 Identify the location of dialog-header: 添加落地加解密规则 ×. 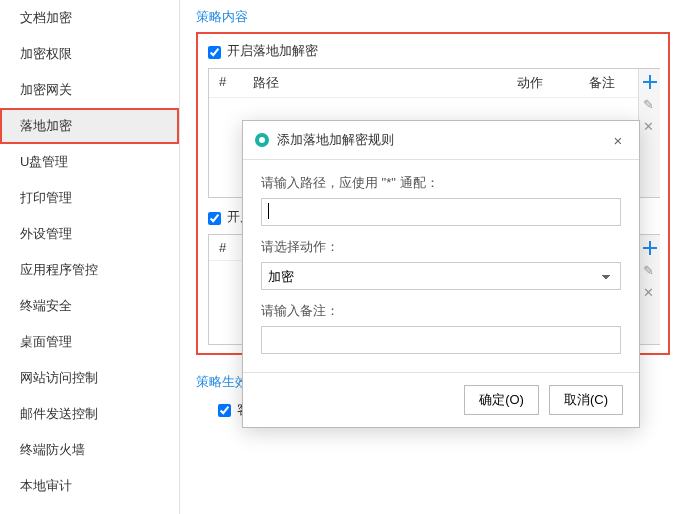
(441, 140).